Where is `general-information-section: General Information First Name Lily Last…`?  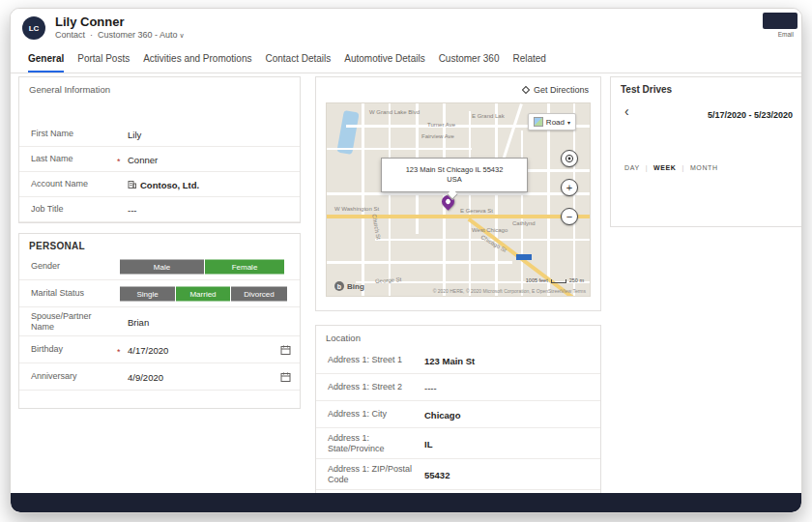 general-information-section: General Information First Name Lily Last… is located at coordinates (160, 150).